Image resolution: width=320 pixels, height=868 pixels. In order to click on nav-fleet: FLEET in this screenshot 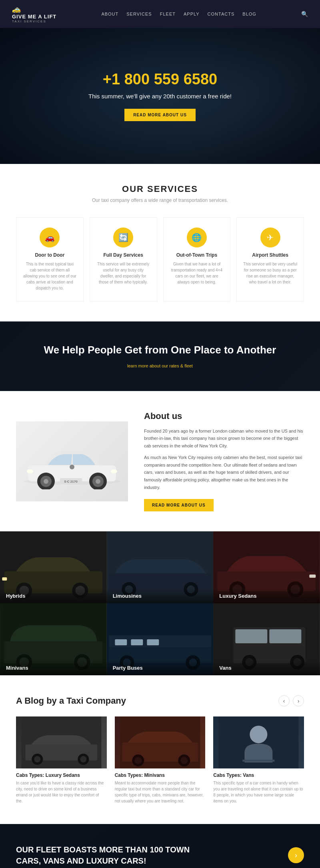, I will do `click(168, 14)`.